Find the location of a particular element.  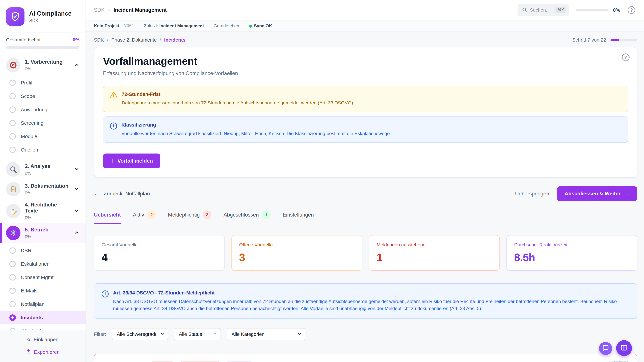

last-step: Zuletzt: Incident Management is located at coordinates (174, 26).